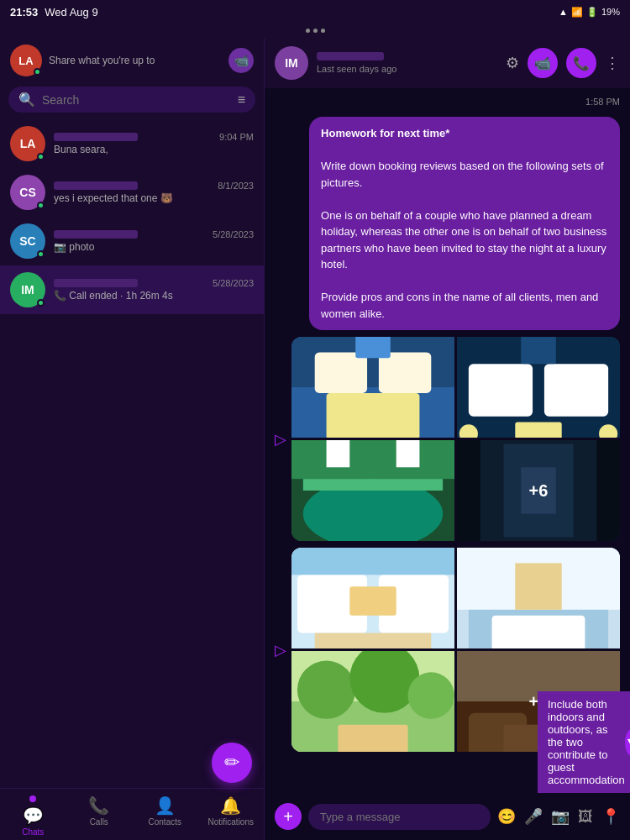  Describe the element at coordinates (132, 144) in the screenshot. I see `list-item: LA 9:04 PM Buna seara,` at that location.